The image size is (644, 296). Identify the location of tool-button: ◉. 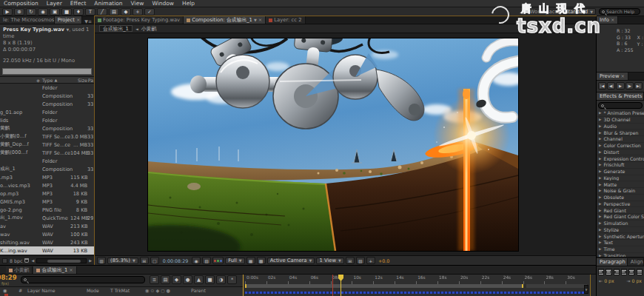
(43, 12).